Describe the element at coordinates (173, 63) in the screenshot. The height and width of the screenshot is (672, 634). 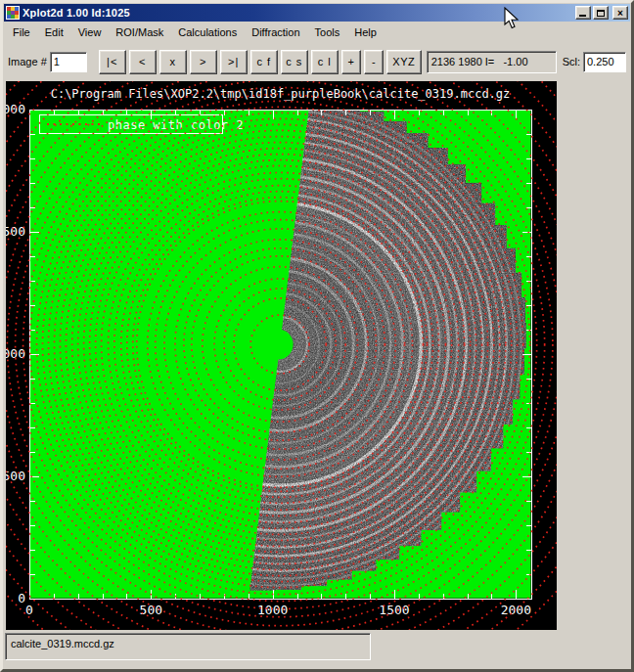
I see `toolbar-button-x: x` at that location.